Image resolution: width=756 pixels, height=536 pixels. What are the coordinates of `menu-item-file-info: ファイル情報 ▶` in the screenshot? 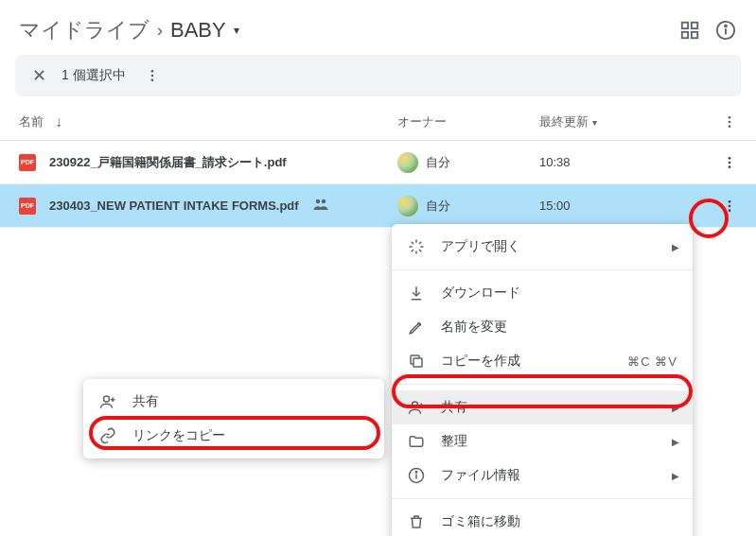 It's located at (542, 475).